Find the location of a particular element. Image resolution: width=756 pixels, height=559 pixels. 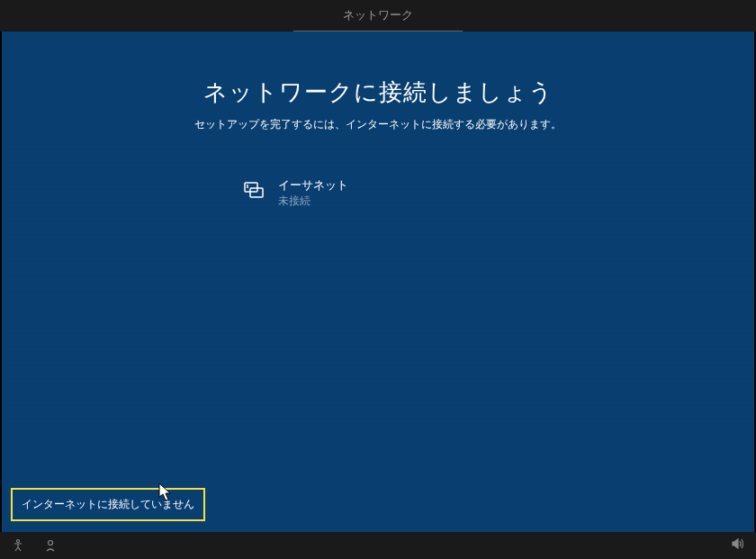

tab-network: ネットワーク is located at coordinates (378, 16).